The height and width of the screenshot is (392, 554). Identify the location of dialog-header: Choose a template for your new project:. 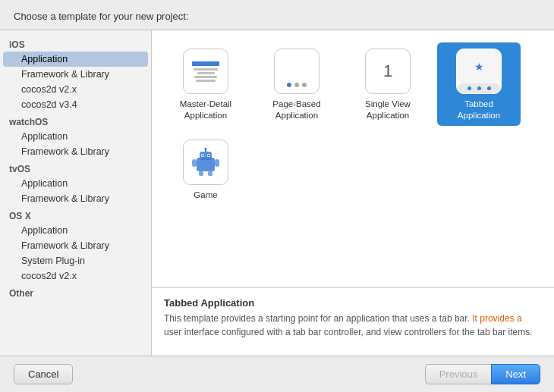
(277, 15).